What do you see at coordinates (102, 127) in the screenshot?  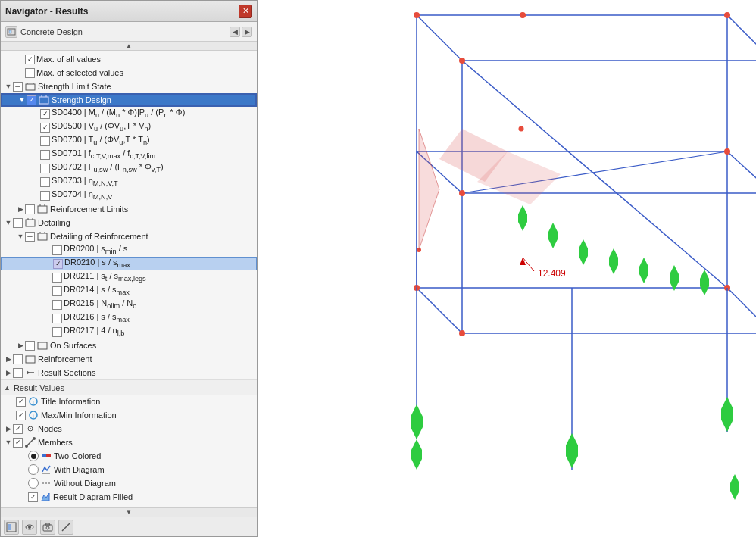 I see `label-sd0500: SD0500 | Vu / (ΦVu,T * Vn)` at bounding box center [102, 127].